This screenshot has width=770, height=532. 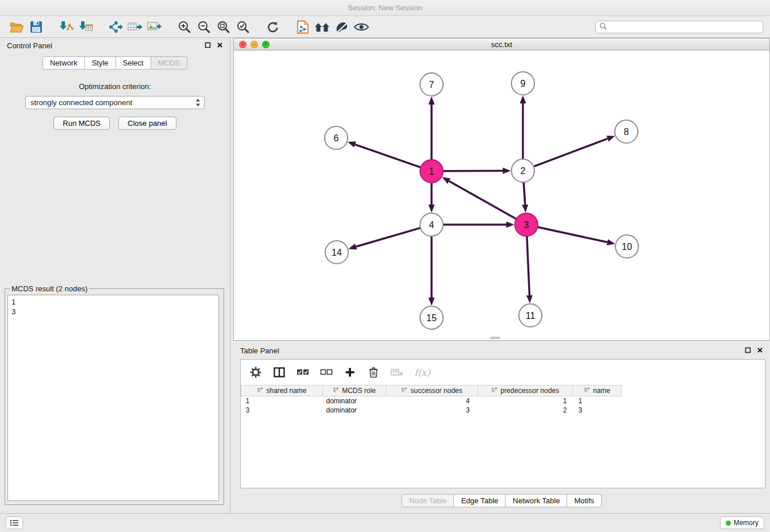 What do you see at coordinates (322, 27) in the screenshot?
I see `home-icon` at bounding box center [322, 27].